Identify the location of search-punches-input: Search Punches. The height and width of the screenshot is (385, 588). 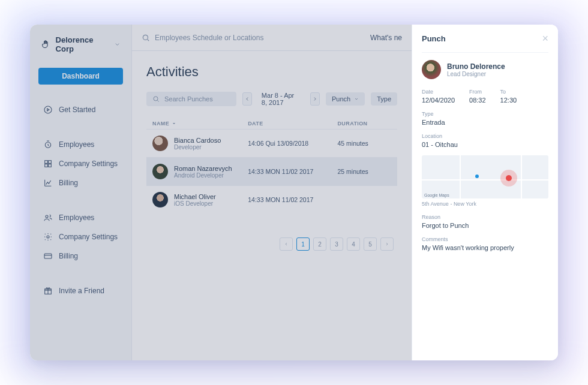
(191, 99).